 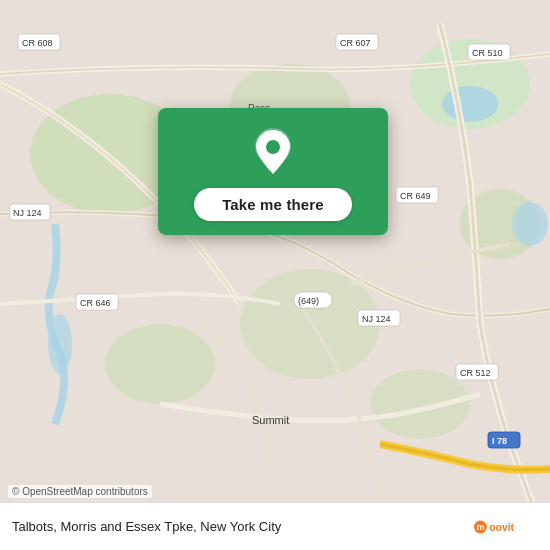 I want to click on svg-text: CR 512, so click(x=476, y=373).